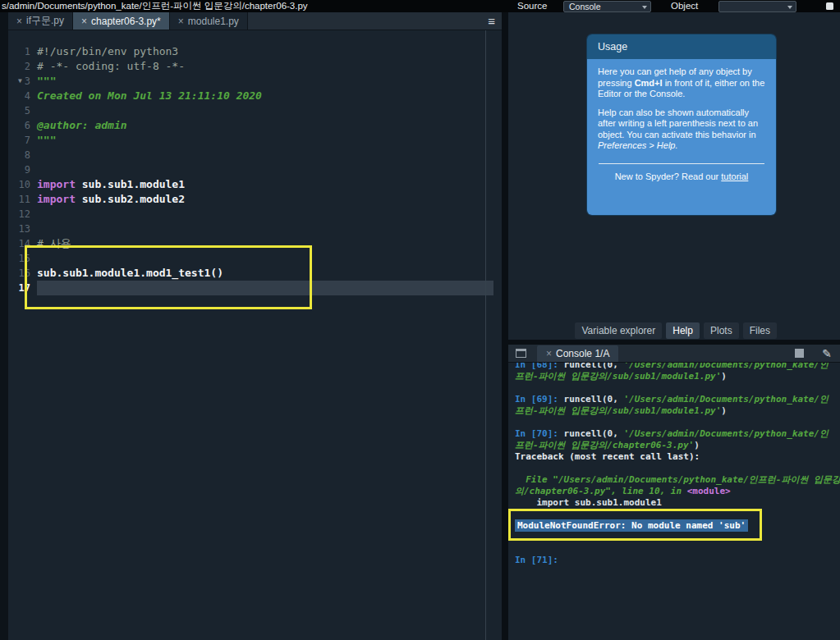 The width and height of the screenshot is (840, 640). What do you see at coordinates (539, 433) in the screenshot?
I see `console-token: In [70]:` at bounding box center [539, 433].